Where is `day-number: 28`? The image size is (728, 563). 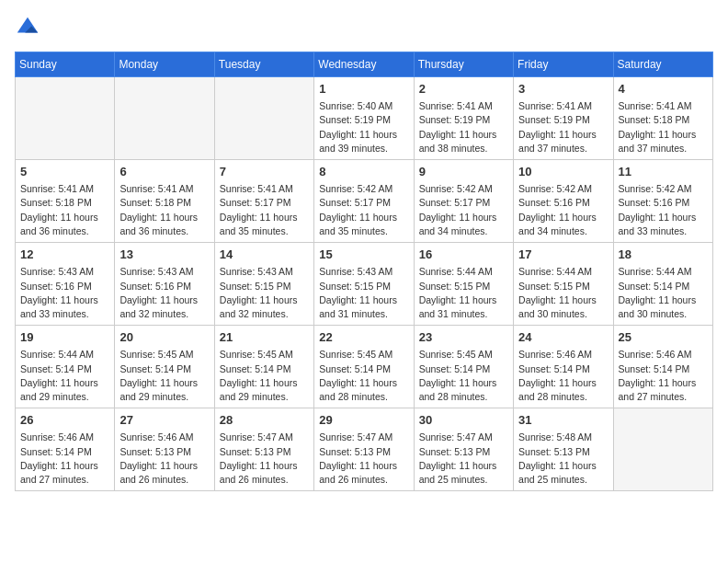 day-number: 28 is located at coordinates (265, 420).